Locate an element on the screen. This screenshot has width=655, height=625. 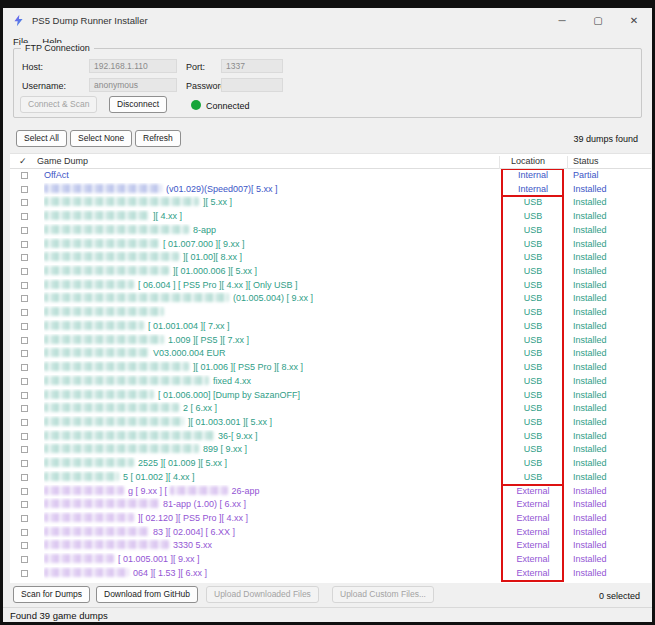
statusbar-text: Found 39 game dumps is located at coordinates (59, 616).